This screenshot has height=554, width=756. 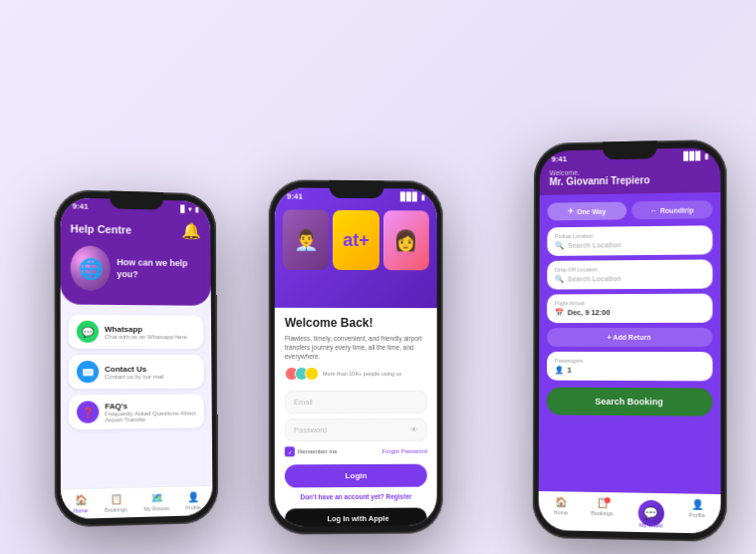 I want to click on register-link: Register, so click(x=398, y=496).